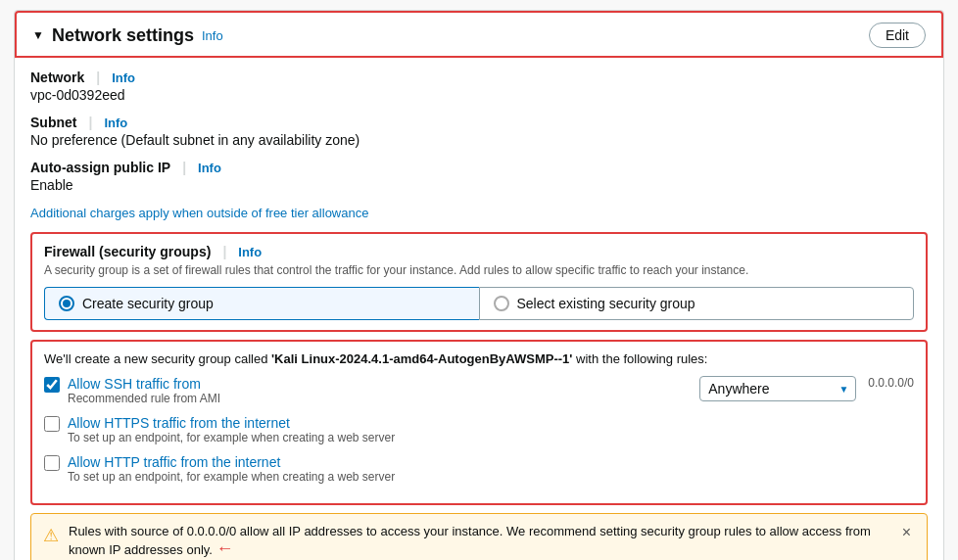 The height and width of the screenshot is (560, 958). Describe the element at coordinates (210, 168) in the screenshot. I see `public-ip-info-link: Info` at that location.